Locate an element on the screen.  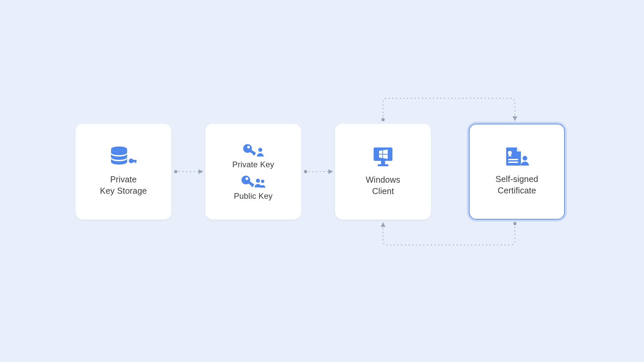
node-windows-client: Windows Client is located at coordinates (383, 172).